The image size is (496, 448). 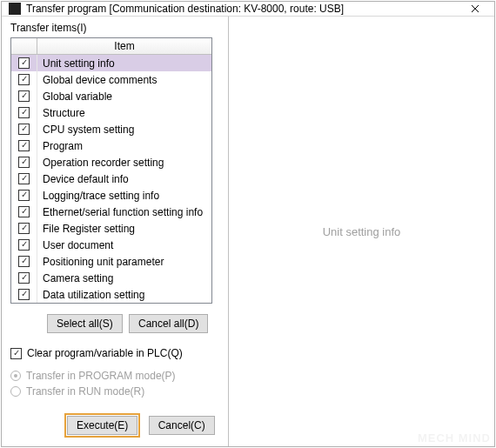 I want to click on mode-program-row: Transfer in PROGRAM mode(P), so click(x=115, y=376).